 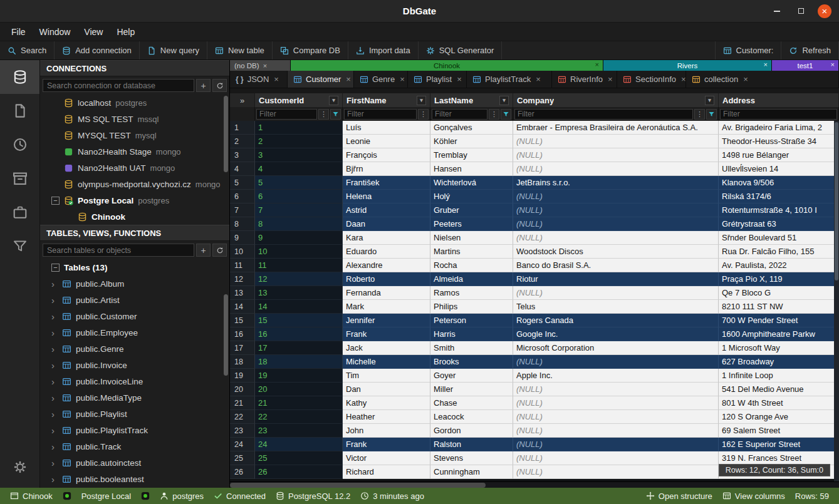 What do you see at coordinates (219, 85) in the screenshot?
I see `connections-refresh-button` at bounding box center [219, 85].